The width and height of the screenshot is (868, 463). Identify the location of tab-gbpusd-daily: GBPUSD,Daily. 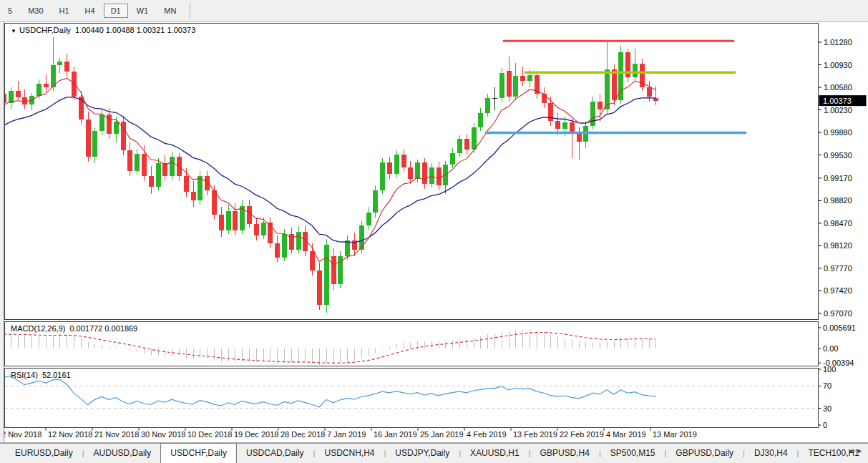
(704, 454).